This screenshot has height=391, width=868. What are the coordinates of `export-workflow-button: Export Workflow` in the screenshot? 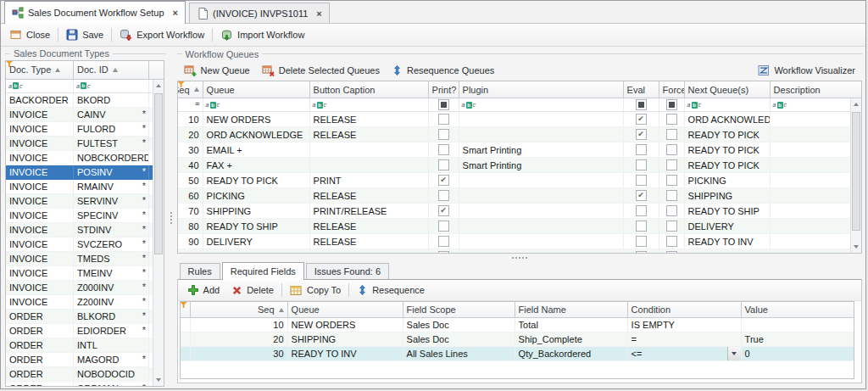 It's located at (162, 35).